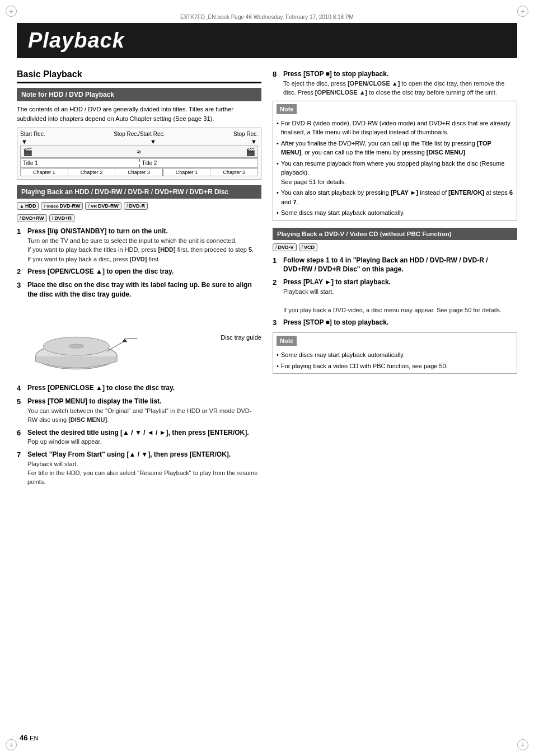 This screenshot has height=756, width=534. Describe the element at coordinates (32, 134) in the screenshot. I see `timeline-start-rec: Start Rec.` at that location.